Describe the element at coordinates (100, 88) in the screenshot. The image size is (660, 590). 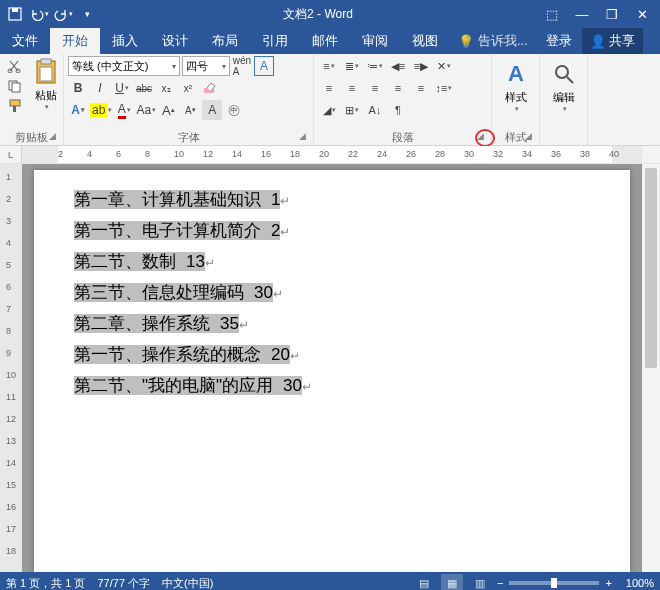
I see `italic-button: I` at that location.